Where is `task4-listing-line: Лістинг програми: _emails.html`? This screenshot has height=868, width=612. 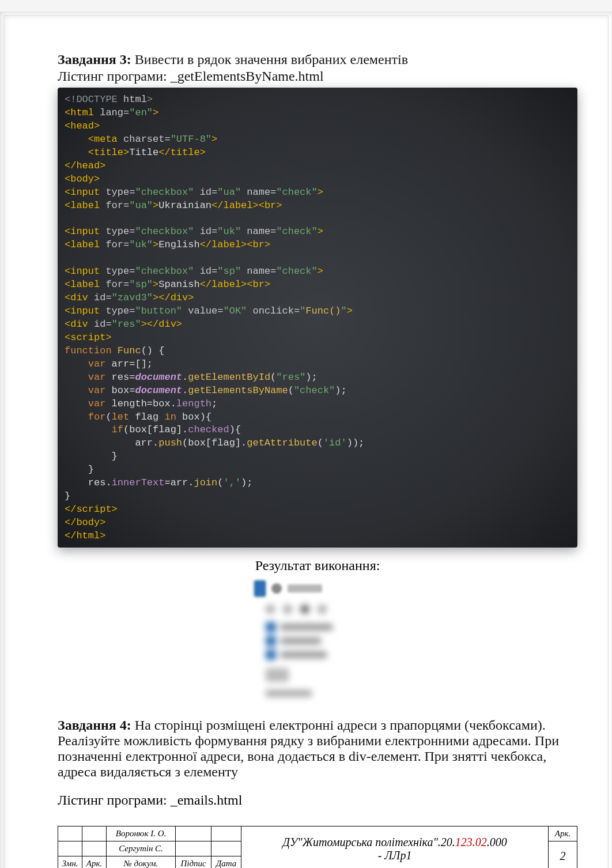 task4-listing-line: Лістинг програми: _emails.html is located at coordinates (318, 800).